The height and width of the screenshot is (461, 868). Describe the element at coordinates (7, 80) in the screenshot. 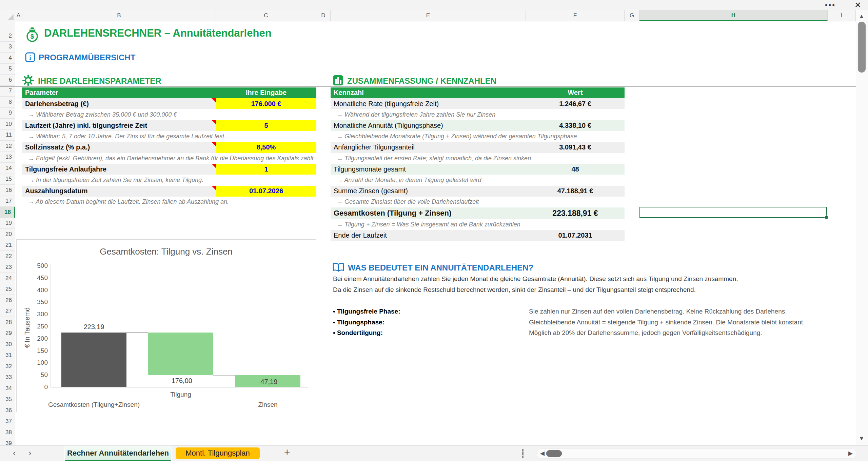

I see `row-header-6: 6` at that location.